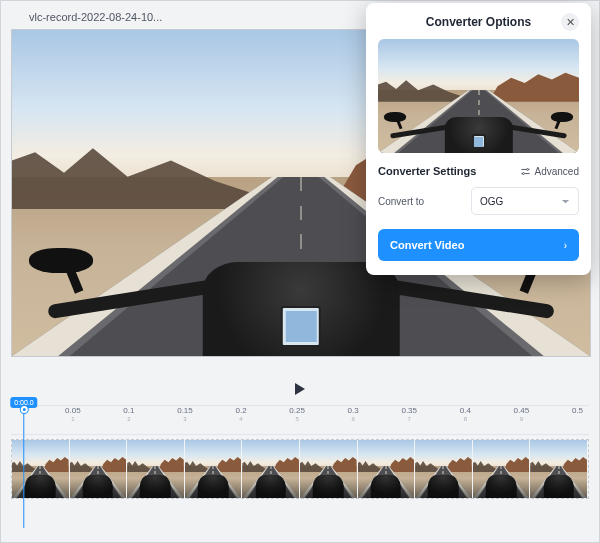 The width and height of the screenshot is (600, 543). I want to click on play-icon, so click(300, 389).